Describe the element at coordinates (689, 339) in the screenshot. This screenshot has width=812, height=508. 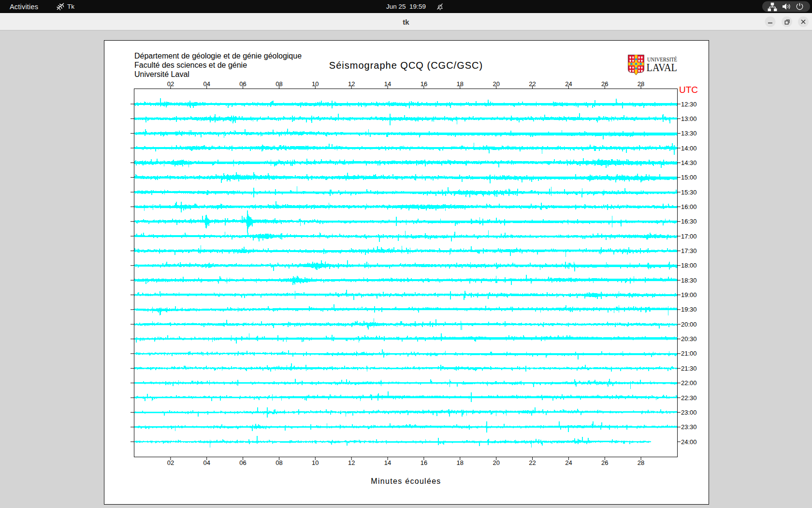
I see `svg-text: 20:30` at that location.